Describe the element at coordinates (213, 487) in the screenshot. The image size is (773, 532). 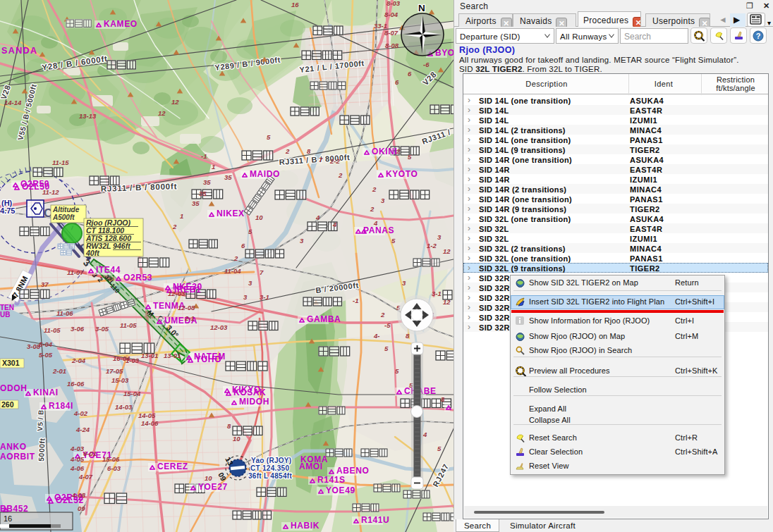
I see `svg-text: YOE27` at that location.